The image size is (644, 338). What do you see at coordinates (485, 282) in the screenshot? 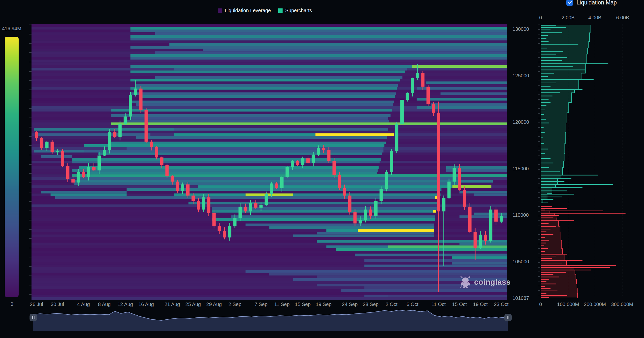
I see `coinglass-watermark: coinglass` at bounding box center [485, 282].